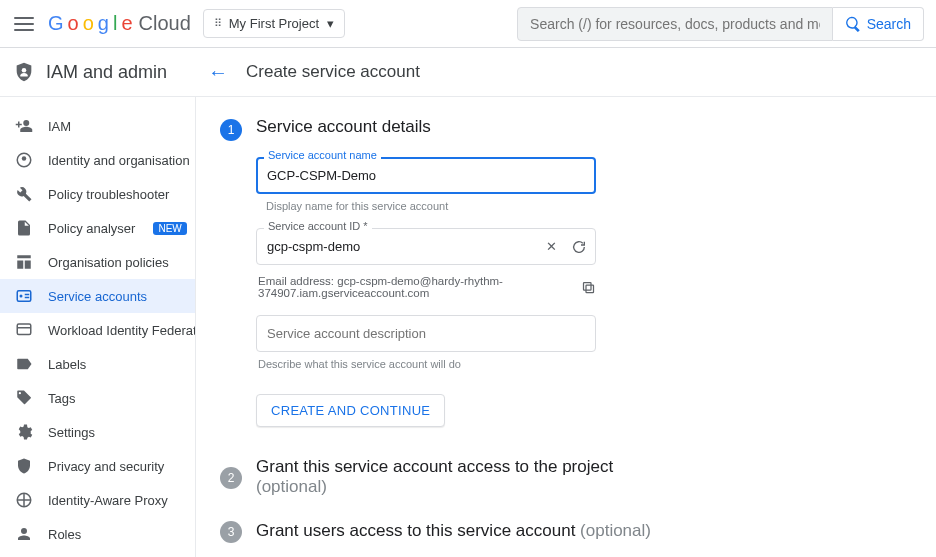 This screenshot has width=936, height=557. What do you see at coordinates (98, 296) in the screenshot?
I see `sidebar-item-service-accounts: Service accounts` at bounding box center [98, 296].